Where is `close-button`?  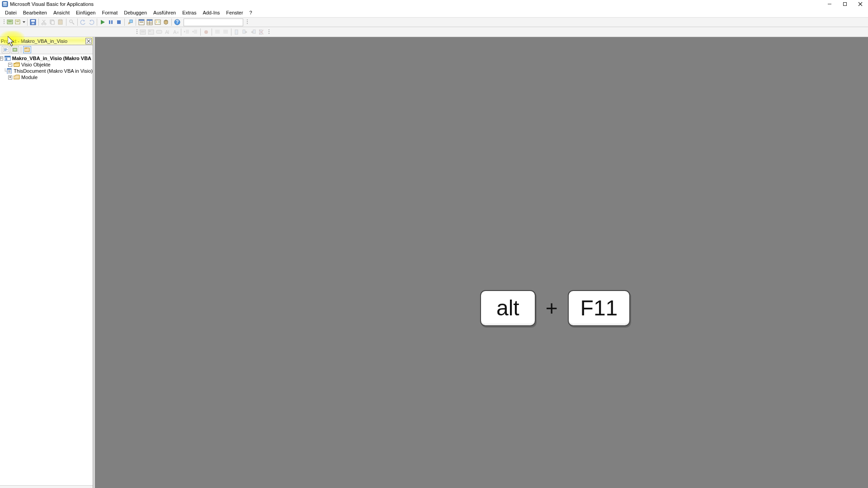 close-button is located at coordinates (860, 4).